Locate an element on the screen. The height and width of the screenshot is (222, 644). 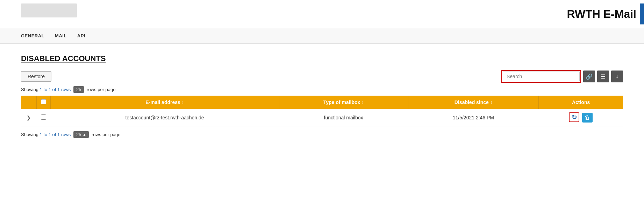
download-icon-button: ↓ is located at coordinates (617, 76).